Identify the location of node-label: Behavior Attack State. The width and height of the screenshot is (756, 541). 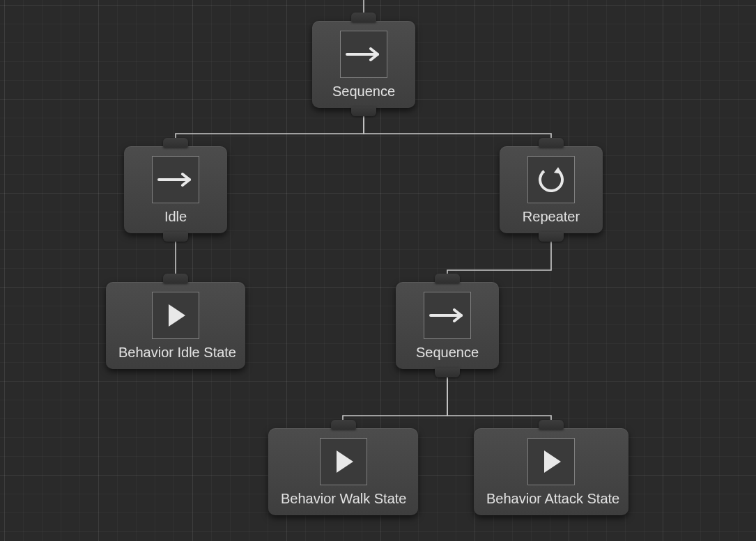
(551, 499).